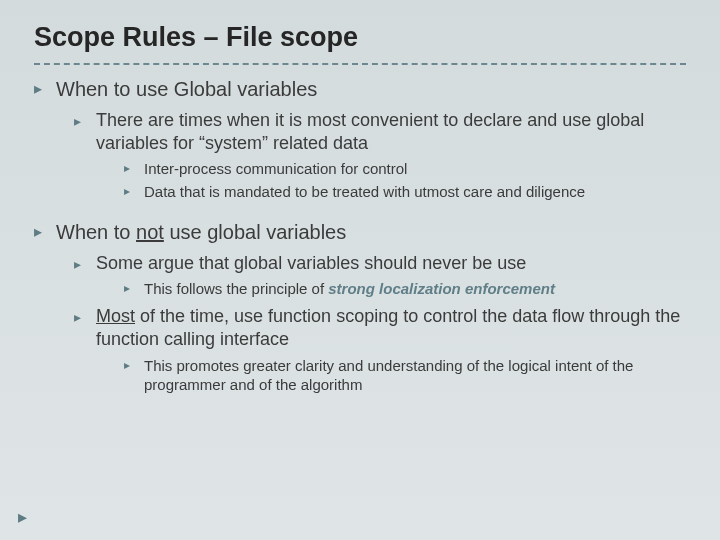 This screenshot has height=540, width=720. I want to click on l3-text-em: strong localization enforcement, so click(442, 288).